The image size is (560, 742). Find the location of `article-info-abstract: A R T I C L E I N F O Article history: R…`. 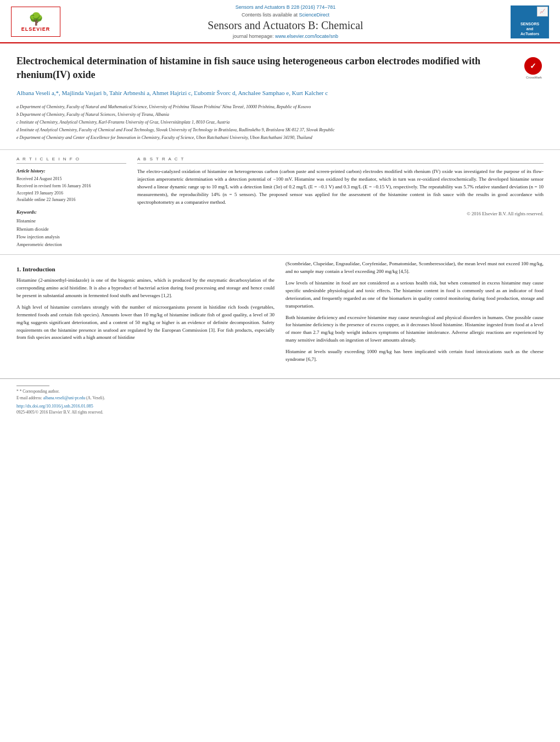

article-info-abstract: A R T I C L E I N F O Article history: R… is located at coordinates (280, 202).